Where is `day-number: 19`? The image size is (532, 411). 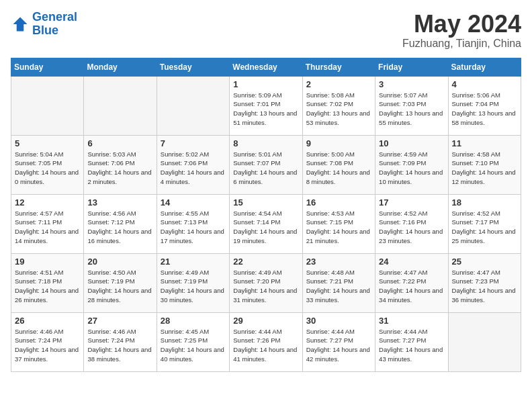
day-number: 19 is located at coordinates (47, 262).